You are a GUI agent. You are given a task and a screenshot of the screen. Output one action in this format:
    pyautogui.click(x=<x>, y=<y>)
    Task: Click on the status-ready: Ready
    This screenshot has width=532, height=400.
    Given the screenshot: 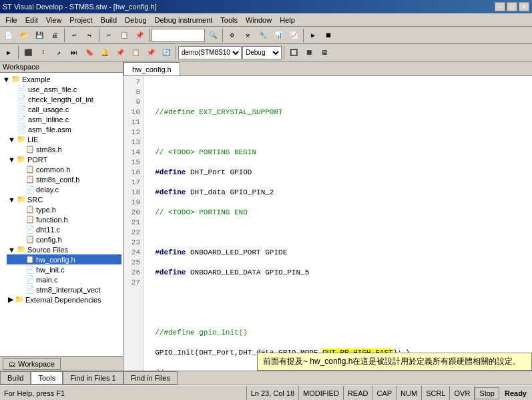 What is the action you would take?
    pyautogui.click(x=515, y=393)
    